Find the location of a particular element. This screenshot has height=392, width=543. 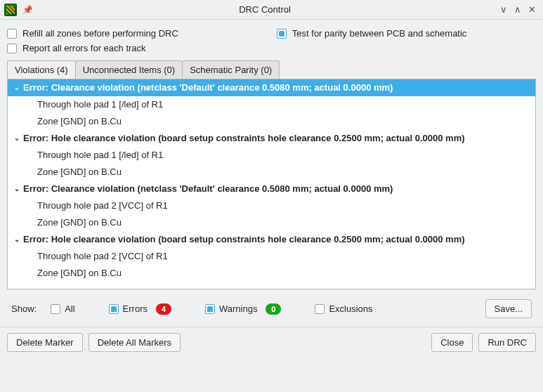

show-label: Show: is located at coordinates (24, 309).